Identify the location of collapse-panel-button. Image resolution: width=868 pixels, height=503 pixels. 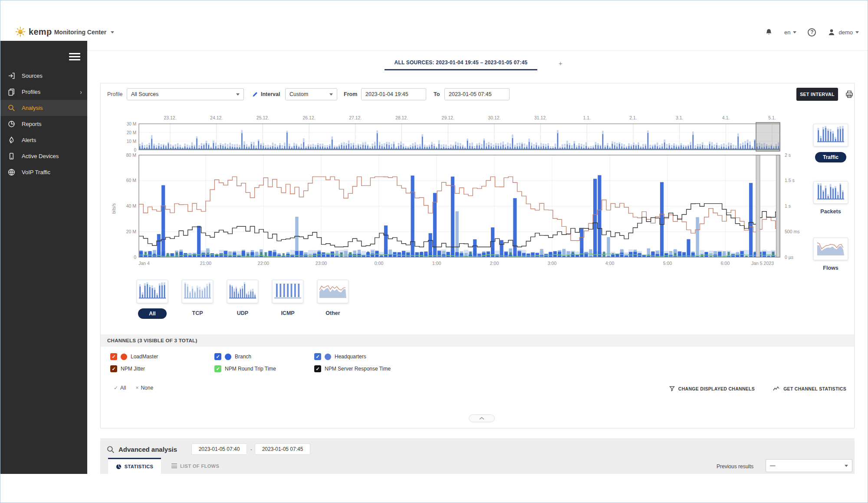
(482, 418).